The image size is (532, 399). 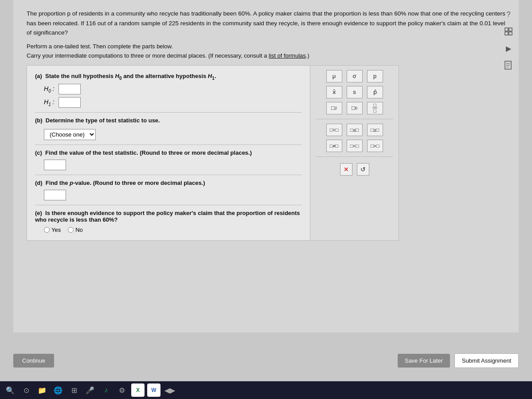 What do you see at coordinates (375, 92) in the screenshot?
I see `symbol-phat: p̂` at bounding box center [375, 92].